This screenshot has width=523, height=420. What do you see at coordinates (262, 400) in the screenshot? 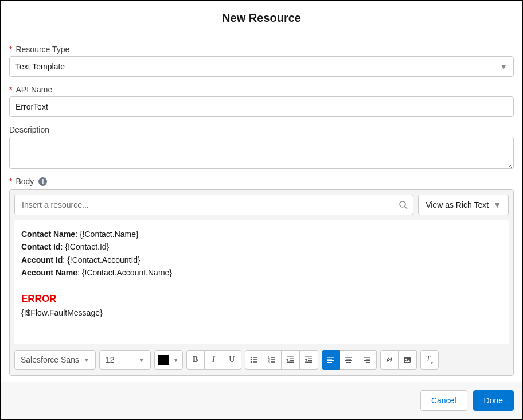
I see `modal-footer: Cancel Done` at bounding box center [262, 400].